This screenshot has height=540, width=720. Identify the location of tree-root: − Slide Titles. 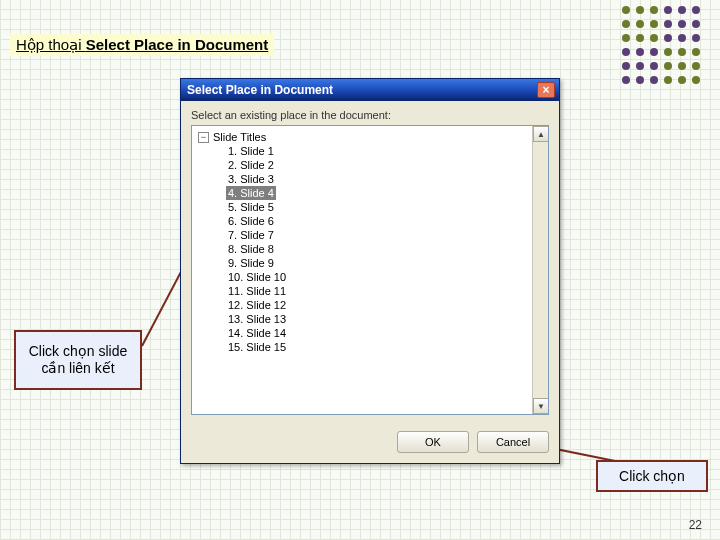
(365, 137).